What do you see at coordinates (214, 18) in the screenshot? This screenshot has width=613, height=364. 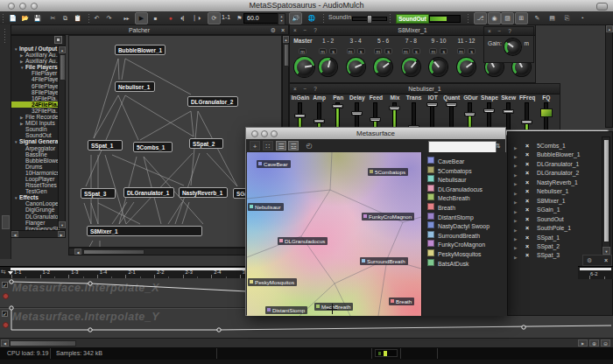 I see `loop-button: ⟳` at bounding box center [214, 18].